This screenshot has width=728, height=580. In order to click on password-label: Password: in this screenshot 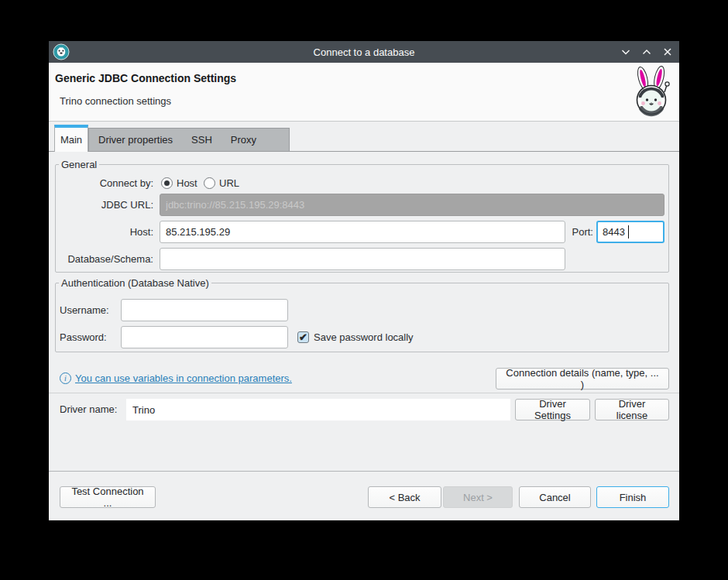, I will do `click(88, 338)`.